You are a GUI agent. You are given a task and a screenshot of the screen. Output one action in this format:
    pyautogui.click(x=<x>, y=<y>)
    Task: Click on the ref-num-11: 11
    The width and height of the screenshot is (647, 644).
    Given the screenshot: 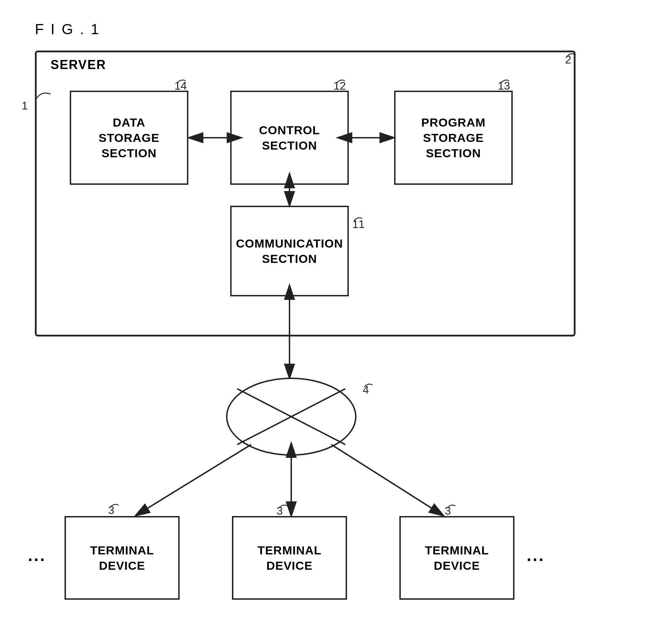 What is the action you would take?
    pyautogui.click(x=359, y=225)
    